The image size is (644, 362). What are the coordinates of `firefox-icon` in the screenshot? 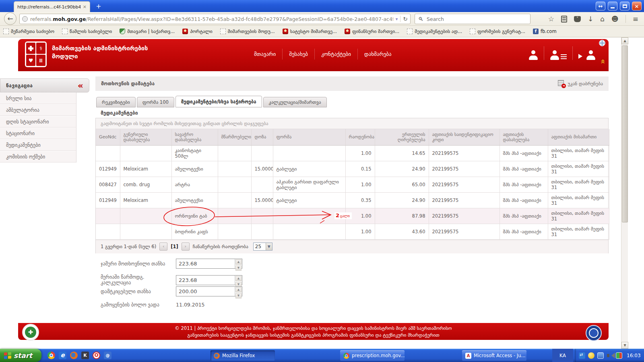 It's located at (74, 356).